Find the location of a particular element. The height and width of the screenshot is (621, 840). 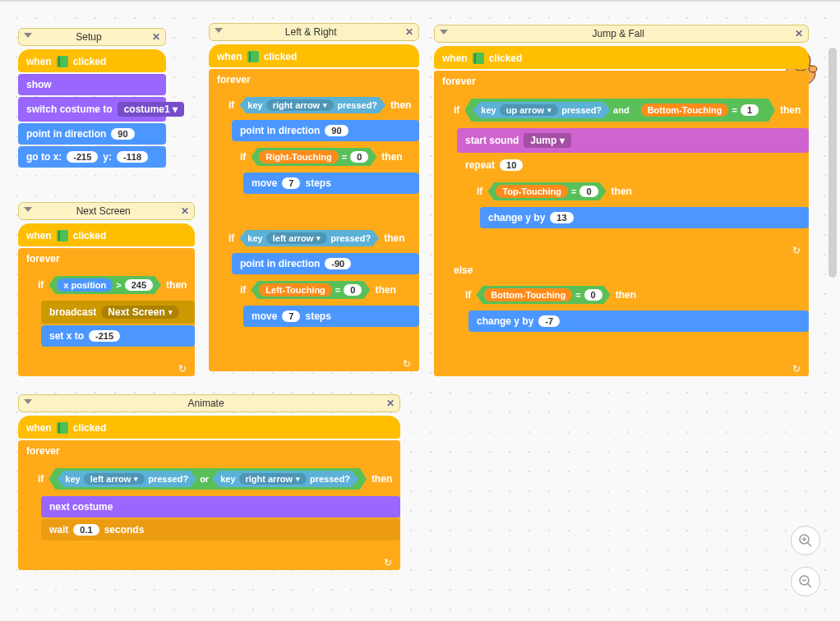

if-top-touching-block: if Top-Touching = 0 then is located at coordinates (639, 210).